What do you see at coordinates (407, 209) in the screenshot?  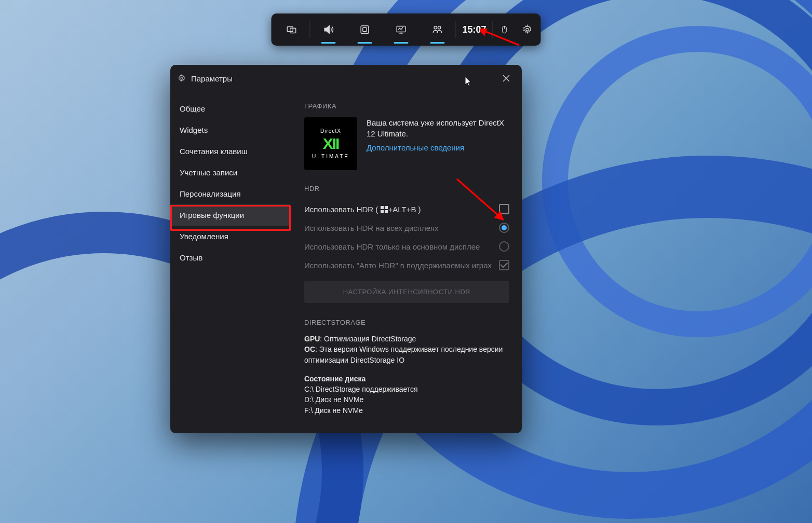 I see `use-hdr-option: Использовать HDR ( +ALT+B )` at bounding box center [407, 209].